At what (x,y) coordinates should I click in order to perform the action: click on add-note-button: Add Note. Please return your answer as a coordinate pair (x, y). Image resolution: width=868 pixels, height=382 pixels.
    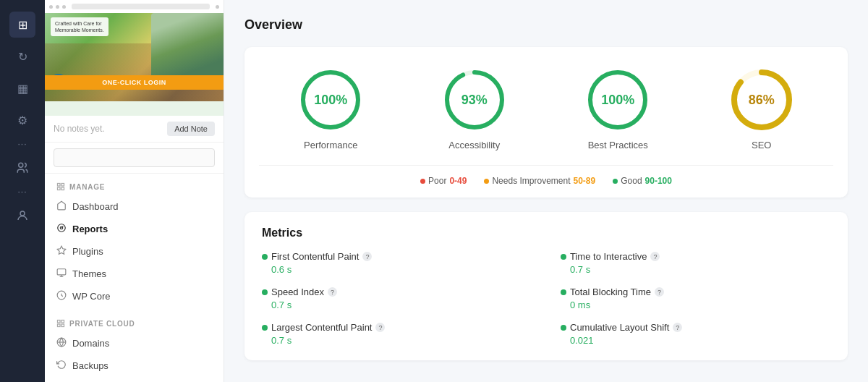
    Looking at the image, I should click on (191, 129).